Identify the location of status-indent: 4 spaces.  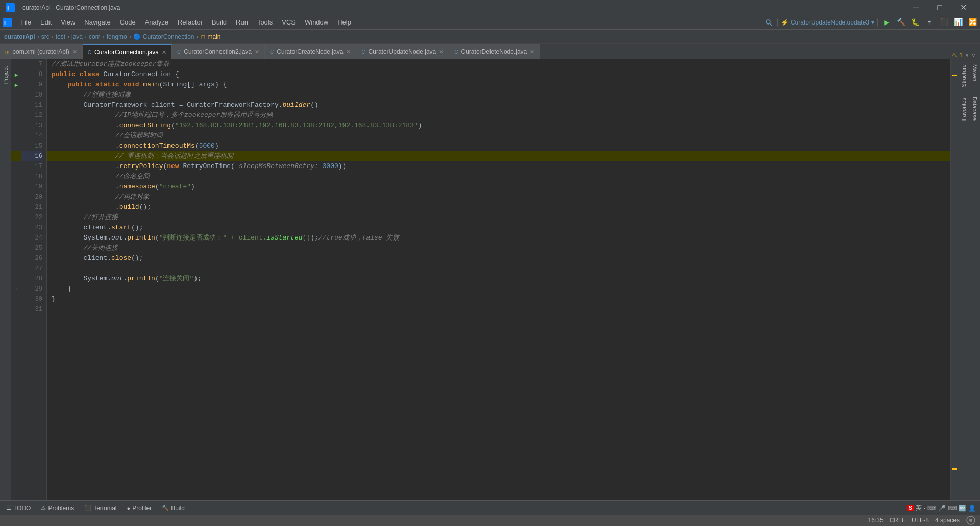
(947, 520).